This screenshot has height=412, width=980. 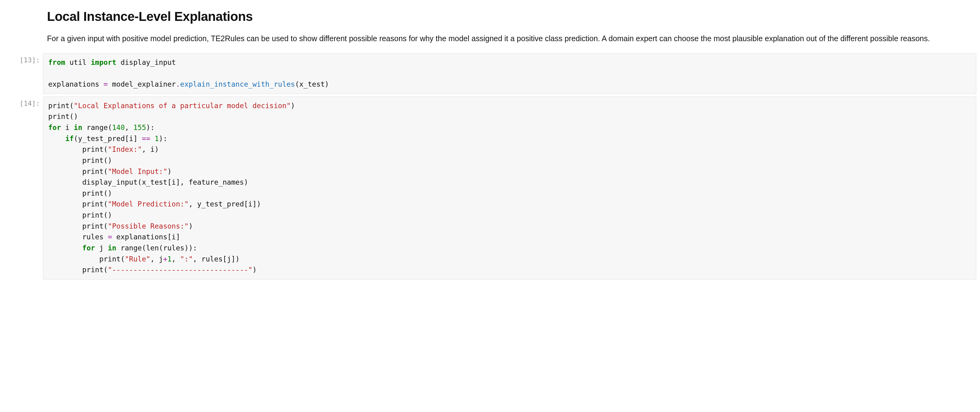 What do you see at coordinates (504, 27) in the screenshot?
I see `markdown-cell: Local Instance-Level Explanations For a …` at bounding box center [504, 27].